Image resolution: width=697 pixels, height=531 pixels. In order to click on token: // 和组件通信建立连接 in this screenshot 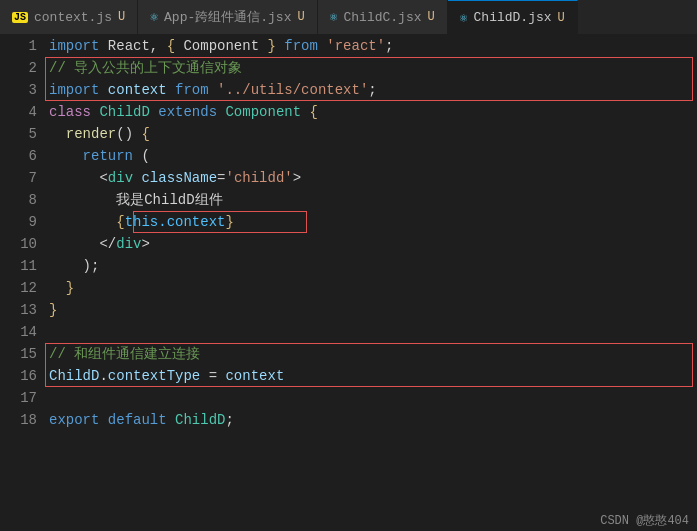, I will do `click(124, 354)`.